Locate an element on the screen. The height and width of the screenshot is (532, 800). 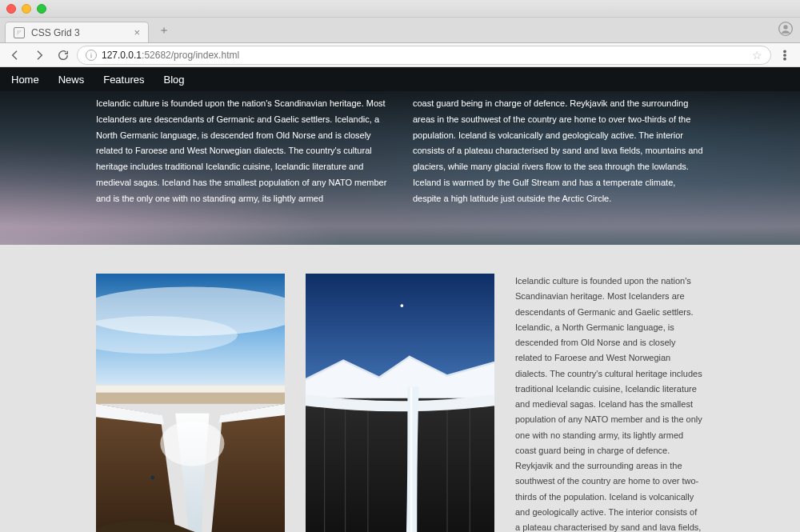
forward-button is located at coordinates (39, 55).